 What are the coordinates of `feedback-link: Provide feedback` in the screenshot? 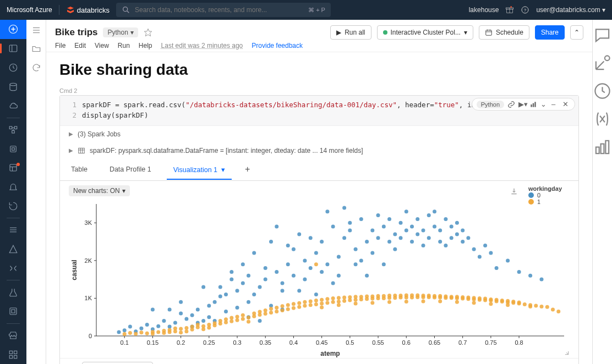 It's located at (277, 46).